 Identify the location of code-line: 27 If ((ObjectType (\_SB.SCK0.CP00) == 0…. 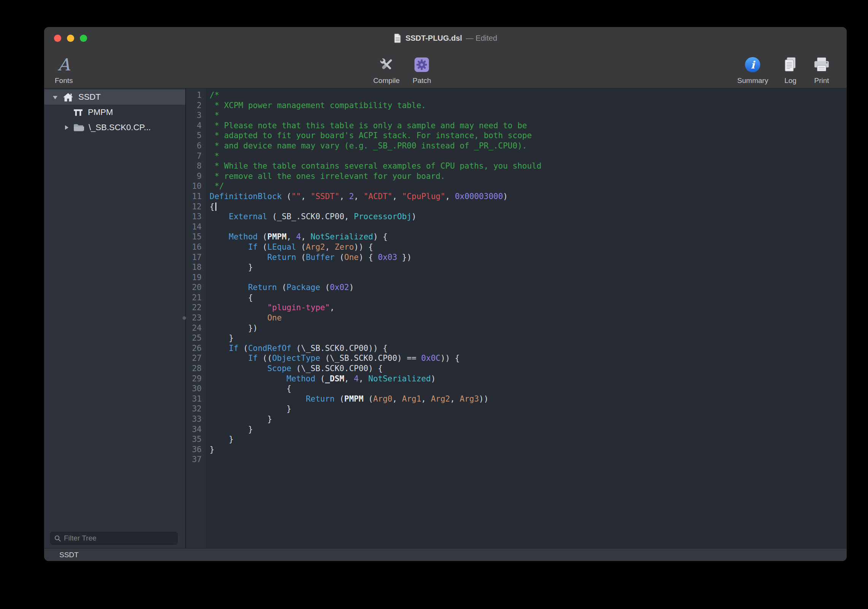
(517, 359).